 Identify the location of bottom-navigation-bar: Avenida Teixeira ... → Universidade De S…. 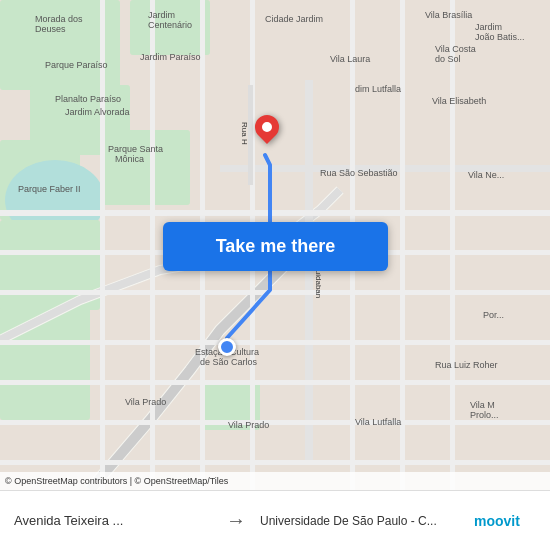
(275, 520).